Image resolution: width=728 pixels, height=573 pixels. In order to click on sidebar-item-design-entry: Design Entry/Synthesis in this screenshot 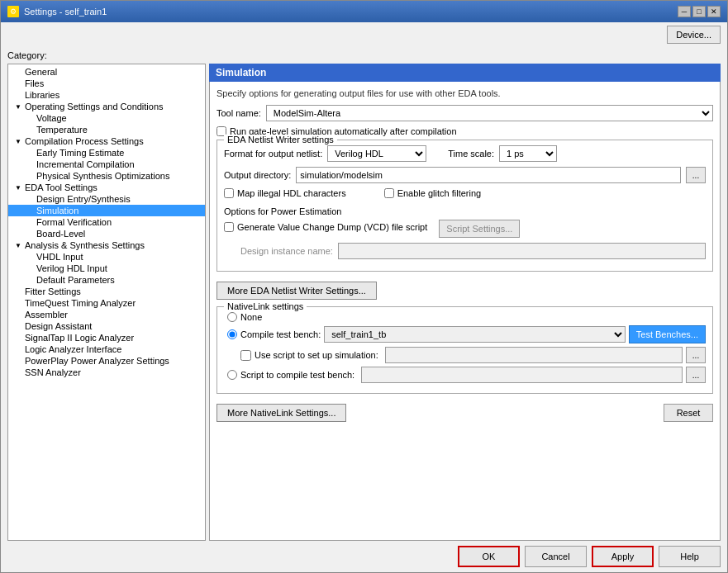, I will do `click(107, 199)`.